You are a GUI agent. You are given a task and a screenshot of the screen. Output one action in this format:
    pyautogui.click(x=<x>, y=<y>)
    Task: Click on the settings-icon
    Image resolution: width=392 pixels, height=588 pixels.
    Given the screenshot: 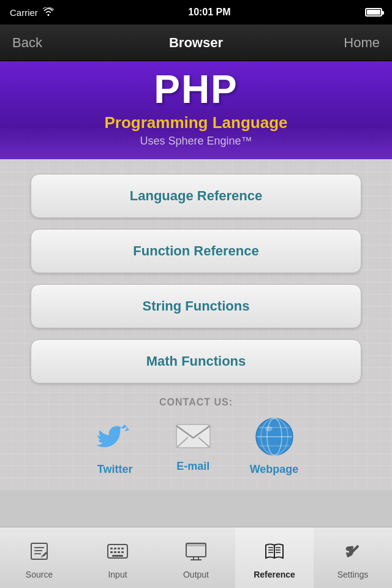 What is the action you would take?
    pyautogui.click(x=353, y=554)
    